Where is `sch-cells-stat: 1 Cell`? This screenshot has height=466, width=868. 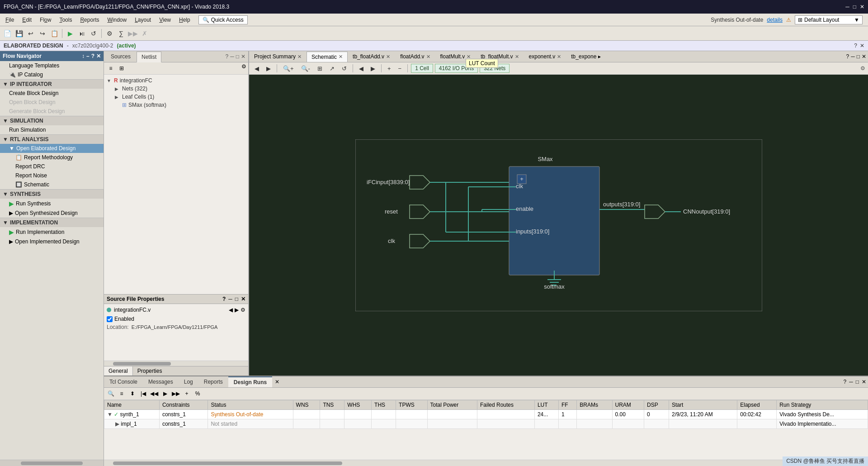 sch-cells-stat: 1 Cell is located at coordinates (422, 68).